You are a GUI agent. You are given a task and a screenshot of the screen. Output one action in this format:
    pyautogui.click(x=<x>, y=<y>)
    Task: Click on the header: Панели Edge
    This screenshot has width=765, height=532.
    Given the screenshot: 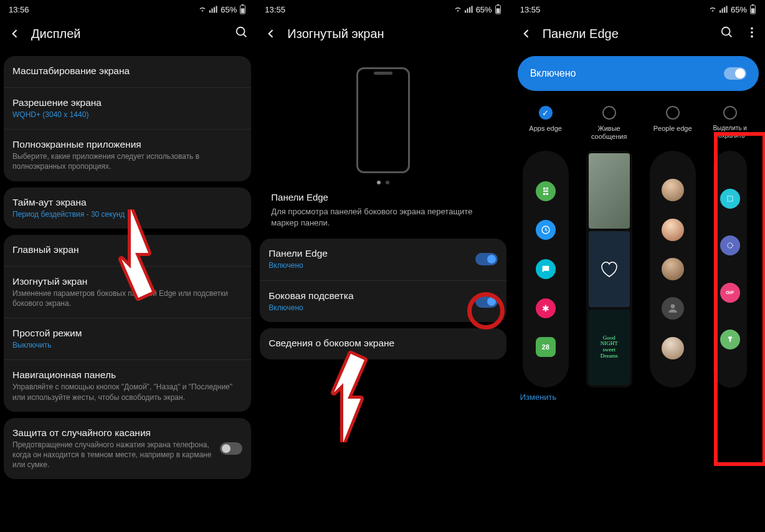 What is the action you would take?
    pyautogui.click(x=638, y=36)
    